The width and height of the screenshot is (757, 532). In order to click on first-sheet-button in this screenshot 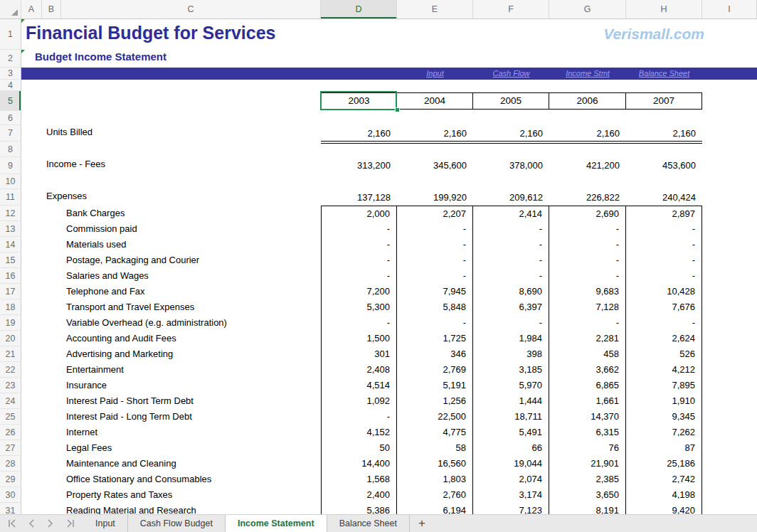, I will do `click(12, 523)`.